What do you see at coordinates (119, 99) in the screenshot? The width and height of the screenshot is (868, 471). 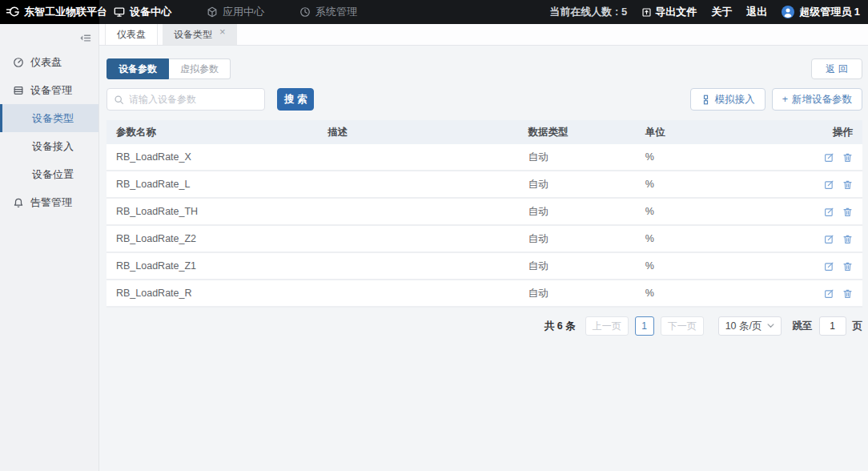 I see `search-icon` at bounding box center [119, 99].